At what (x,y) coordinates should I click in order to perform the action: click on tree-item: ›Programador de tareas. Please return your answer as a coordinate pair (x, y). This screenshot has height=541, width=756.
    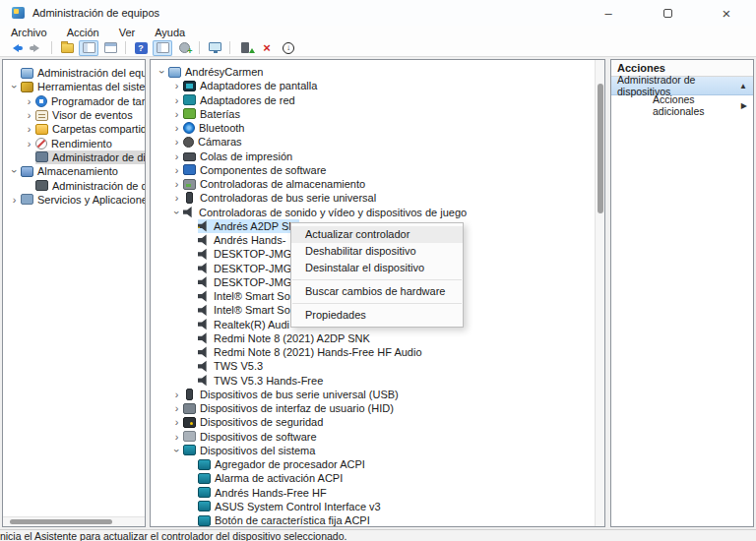
    Looking at the image, I should click on (74, 101).